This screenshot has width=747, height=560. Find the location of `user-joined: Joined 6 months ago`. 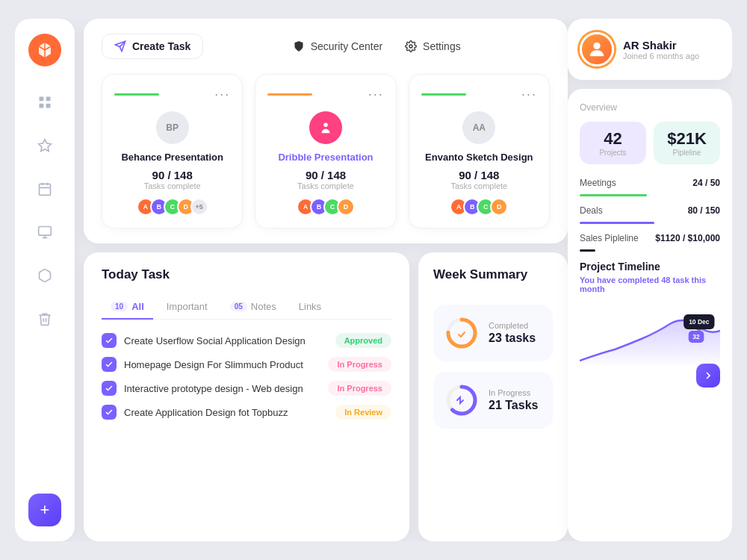

user-joined: Joined 6 months ago is located at coordinates (661, 56).